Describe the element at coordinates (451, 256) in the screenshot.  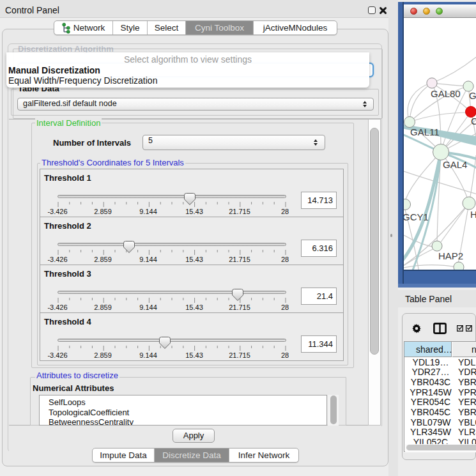
I see `svg-text: HAP2` at that location.